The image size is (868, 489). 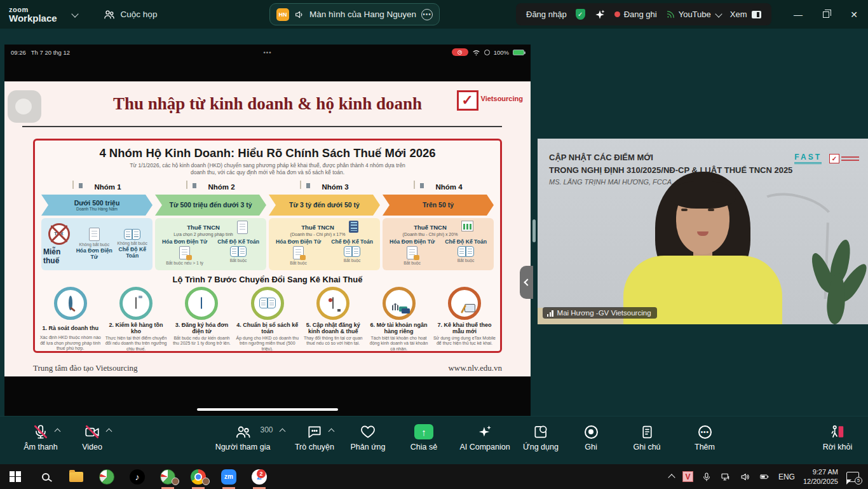 I want to click on minimize-button: —, so click(x=798, y=14).